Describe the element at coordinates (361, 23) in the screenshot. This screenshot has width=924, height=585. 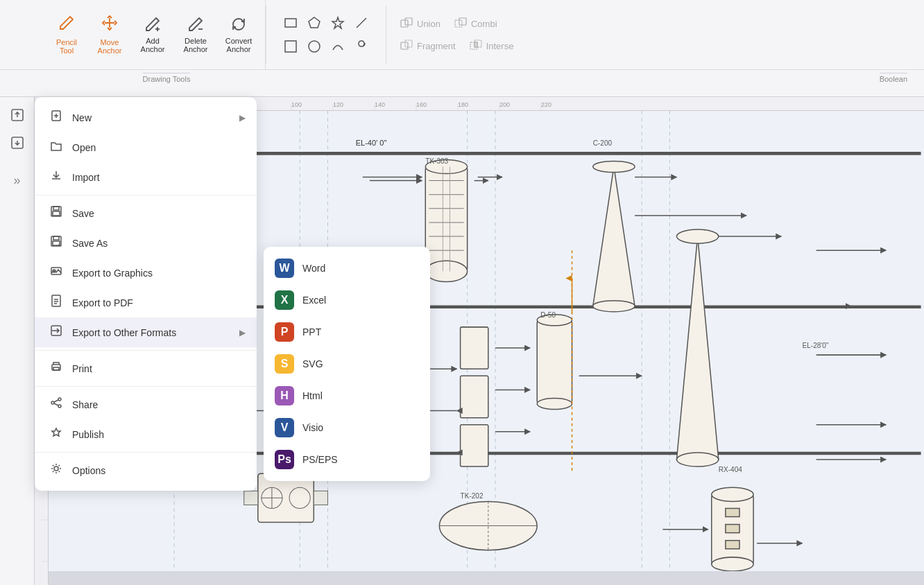
I see `line-shape-btn` at that location.